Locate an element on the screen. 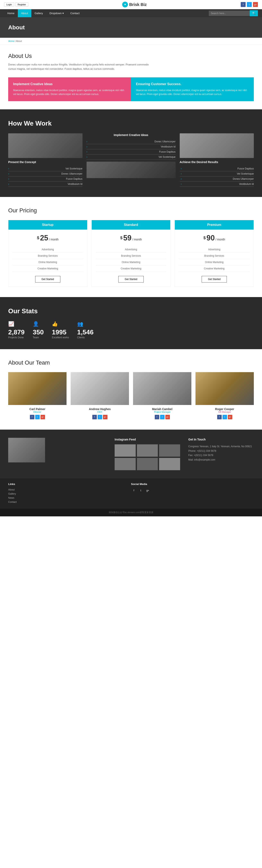 The height and width of the screenshot is (868, 262). price-amount: 59 is located at coordinates (127, 238).